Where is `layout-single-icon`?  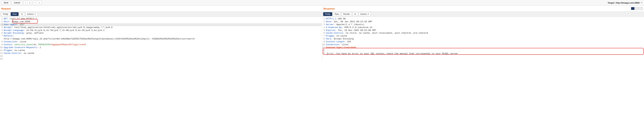 layout-single-icon is located at coordinates (641, 8).